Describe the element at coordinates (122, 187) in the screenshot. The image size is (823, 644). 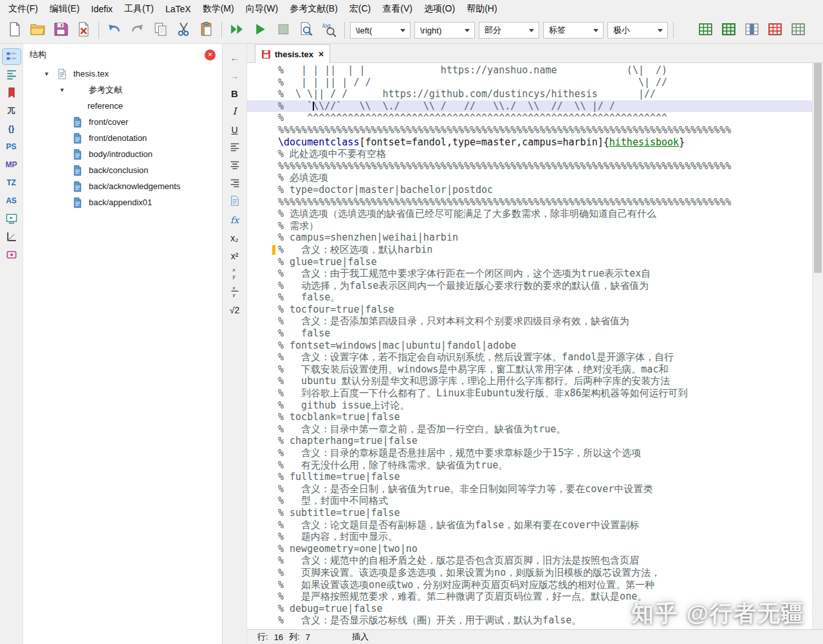
I see `tree-item: back/acknowledgements` at that location.